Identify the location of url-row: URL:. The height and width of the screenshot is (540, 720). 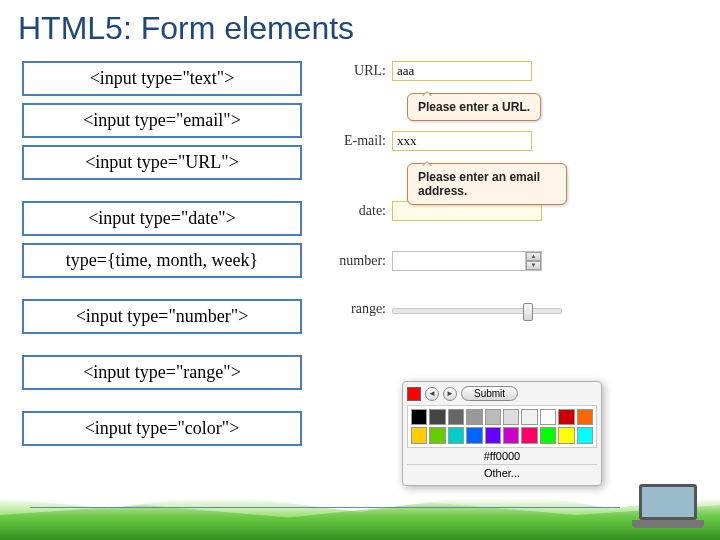
(515, 71).